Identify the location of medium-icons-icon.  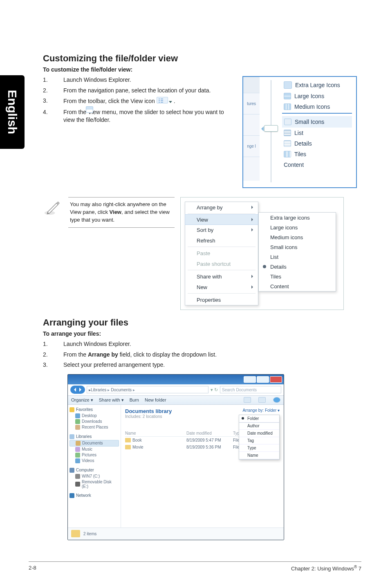
(287, 107).